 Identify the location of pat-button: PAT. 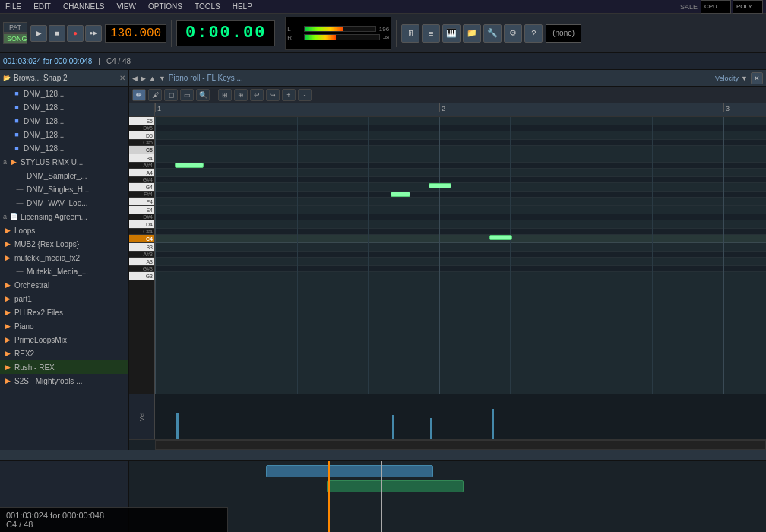
(15, 27).